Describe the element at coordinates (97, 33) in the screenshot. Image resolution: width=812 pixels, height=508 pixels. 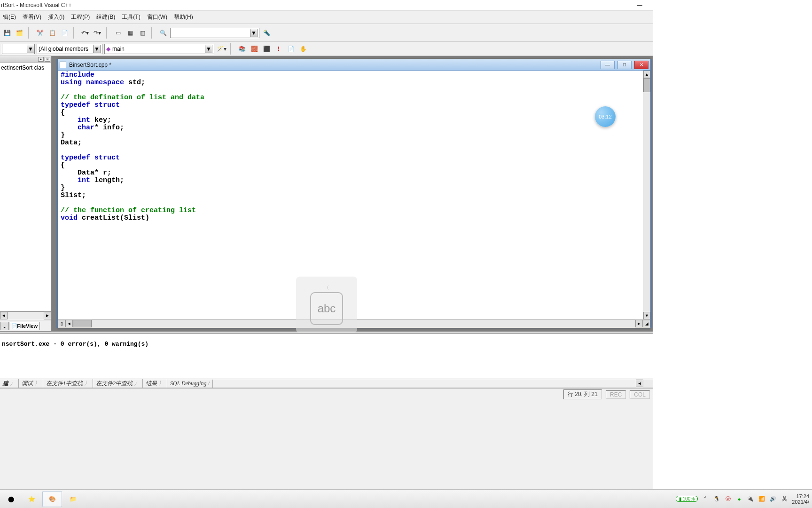
I see `redo-icon: ↷▾` at that location.